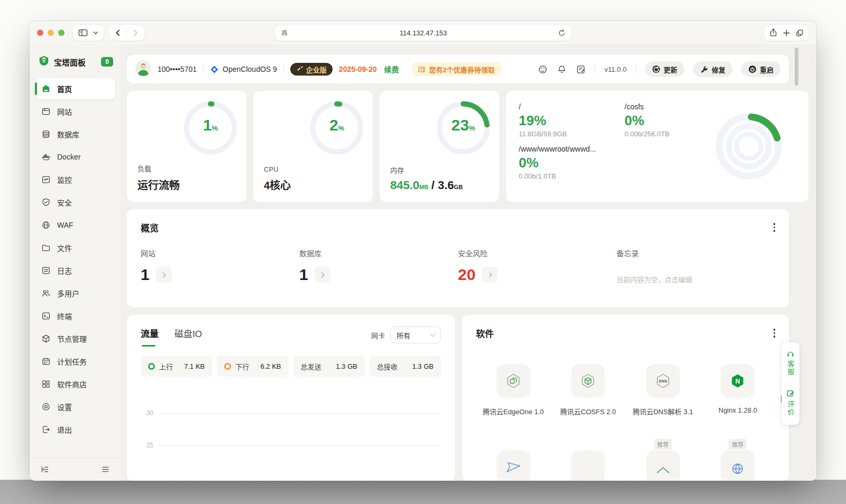 The image size is (846, 504). I want to click on message-count-badge: 0, so click(107, 62).